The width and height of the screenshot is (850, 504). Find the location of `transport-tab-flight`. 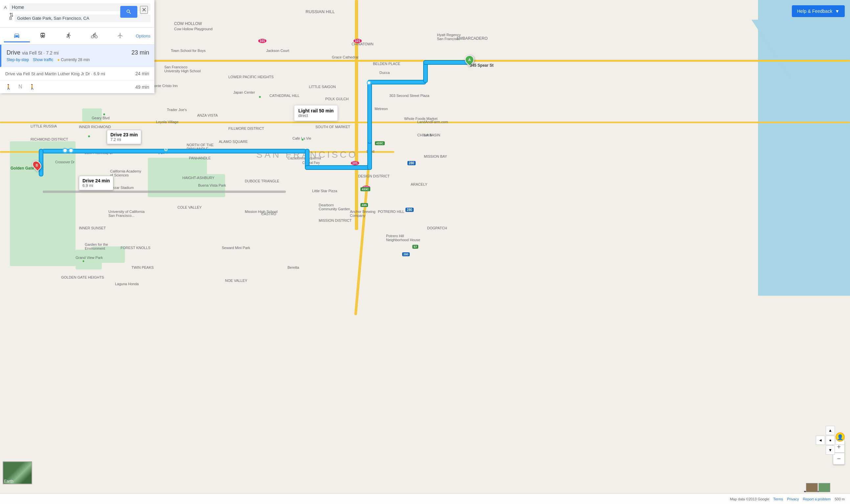

transport-tab-flight is located at coordinates (120, 36).